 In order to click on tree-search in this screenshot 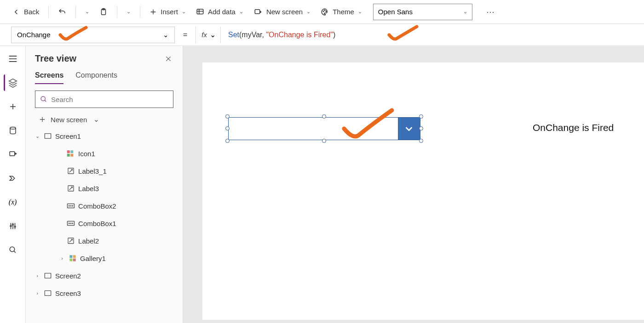, I will do `click(104, 99)`.